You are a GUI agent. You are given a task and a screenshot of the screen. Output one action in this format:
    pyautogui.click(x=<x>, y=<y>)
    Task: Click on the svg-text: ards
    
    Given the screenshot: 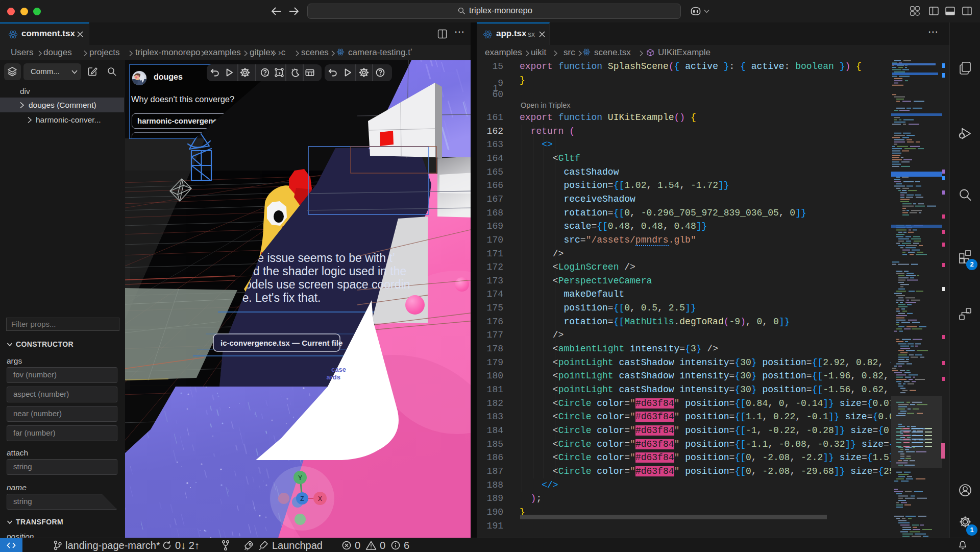 What is the action you would take?
    pyautogui.click(x=334, y=377)
    